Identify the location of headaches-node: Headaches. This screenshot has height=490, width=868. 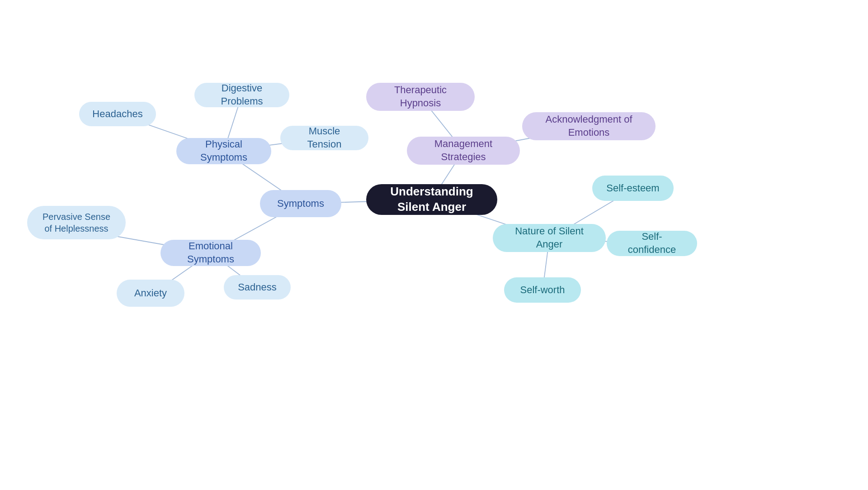
(118, 114).